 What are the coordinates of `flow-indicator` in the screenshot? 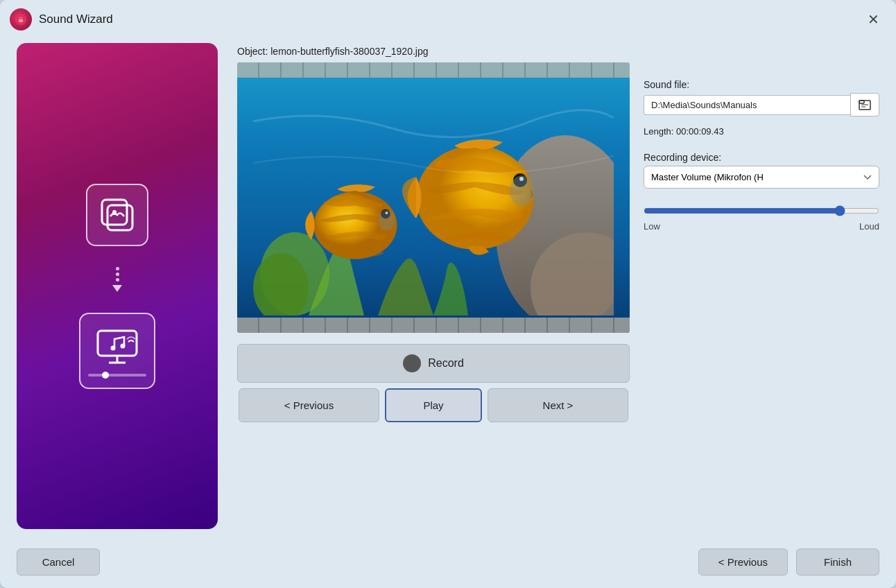 It's located at (117, 279).